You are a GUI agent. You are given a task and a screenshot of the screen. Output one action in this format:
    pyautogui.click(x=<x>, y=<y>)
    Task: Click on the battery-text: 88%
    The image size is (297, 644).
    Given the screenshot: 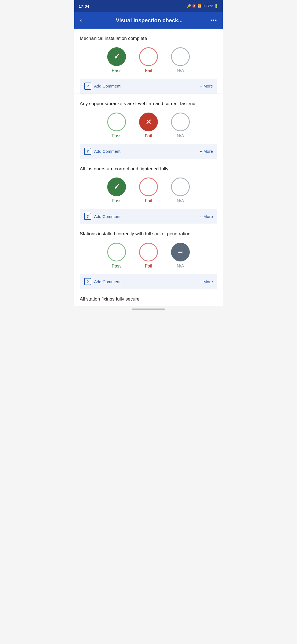 What is the action you would take?
    pyautogui.click(x=210, y=6)
    